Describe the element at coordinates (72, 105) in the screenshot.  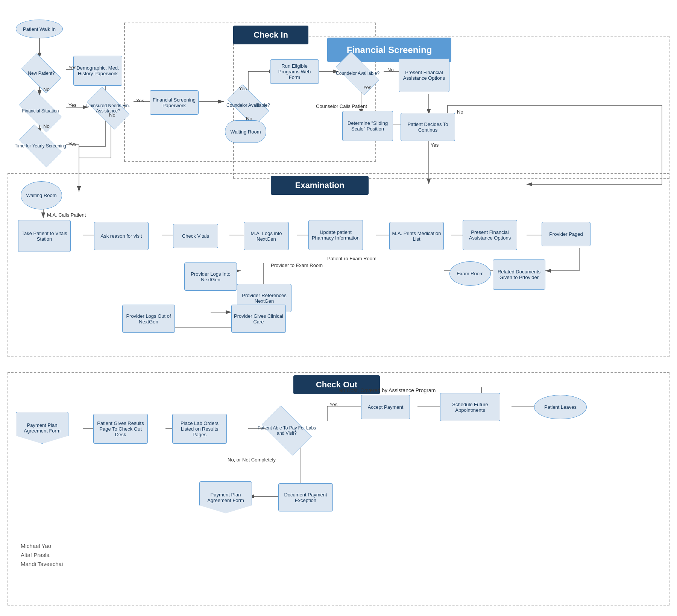
I see `financial-yes-label: Yes` at that location.